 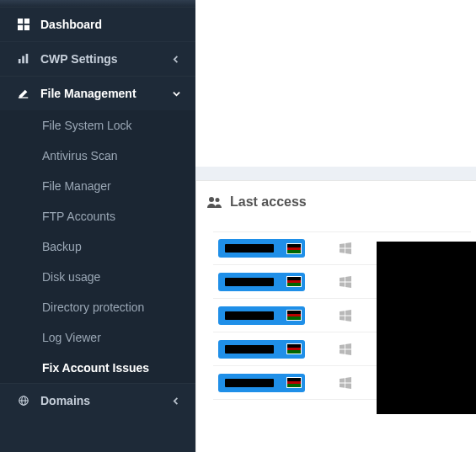 I want to click on nav-label-dashboard: Dashboard, so click(x=110, y=24).